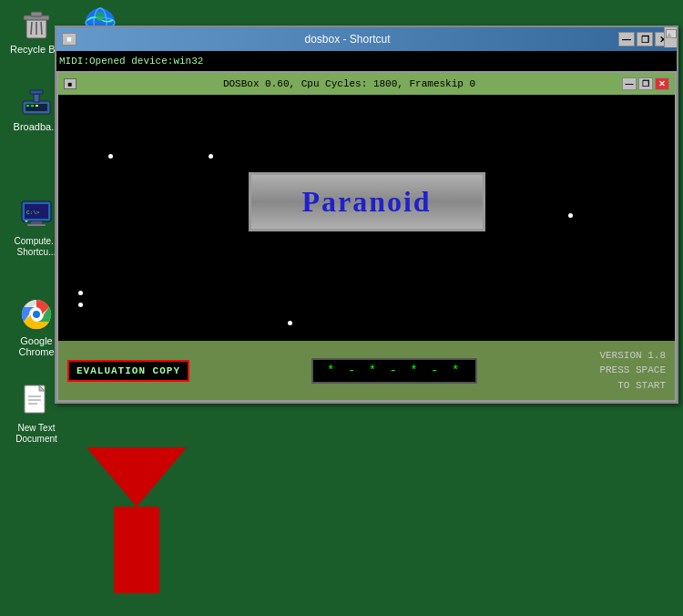 The image size is (683, 616). I want to click on dosbox-outer-icon: ■, so click(69, 39).